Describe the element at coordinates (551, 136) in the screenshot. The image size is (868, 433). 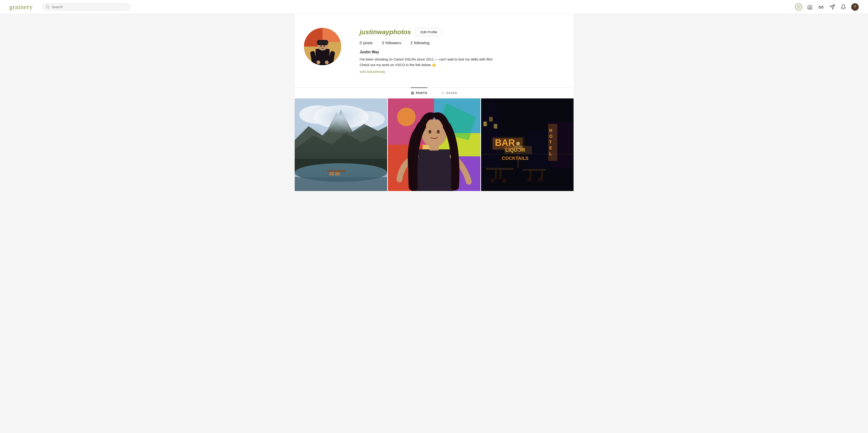
I see `svg-text: O` at that location.